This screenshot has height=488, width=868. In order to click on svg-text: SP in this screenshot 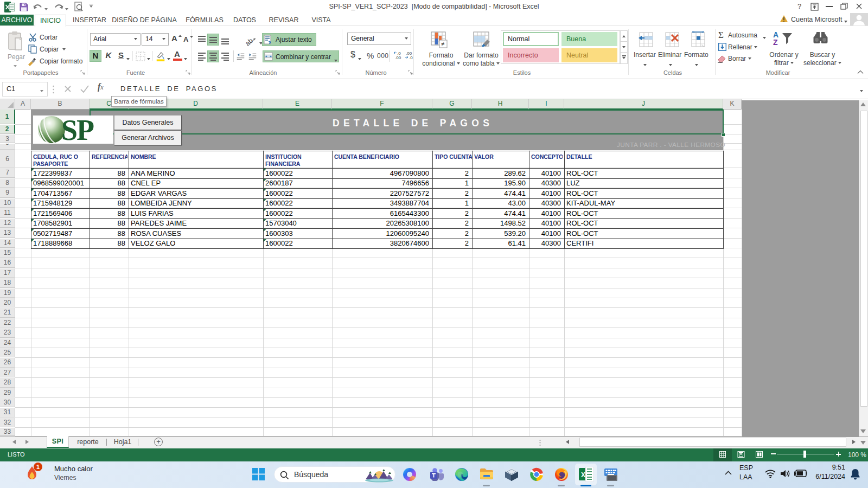, I will do `click(78, 130)`.